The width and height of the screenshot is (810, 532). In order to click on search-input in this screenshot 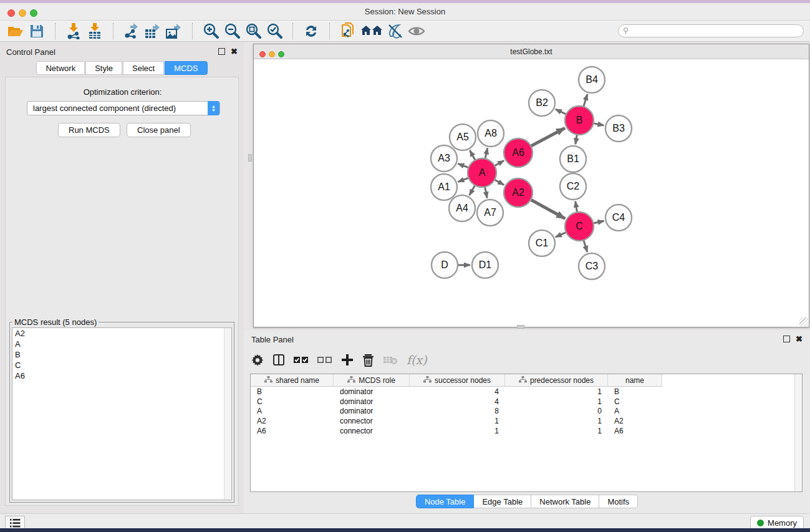, I will do `click(711, 31)`.